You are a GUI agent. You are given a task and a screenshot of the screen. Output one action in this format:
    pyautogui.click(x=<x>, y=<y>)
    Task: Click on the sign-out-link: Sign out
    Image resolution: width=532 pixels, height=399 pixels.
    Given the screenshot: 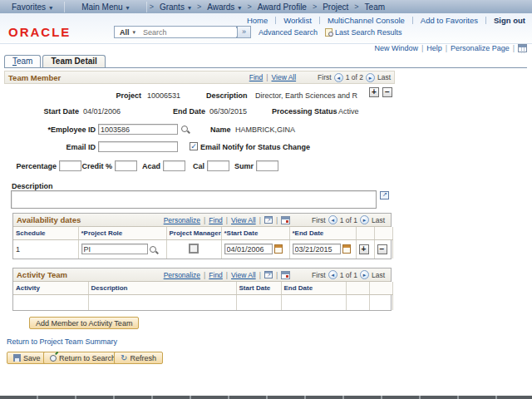 What is the action you would take?
    pyautogui.click(x=507, y=20)
    